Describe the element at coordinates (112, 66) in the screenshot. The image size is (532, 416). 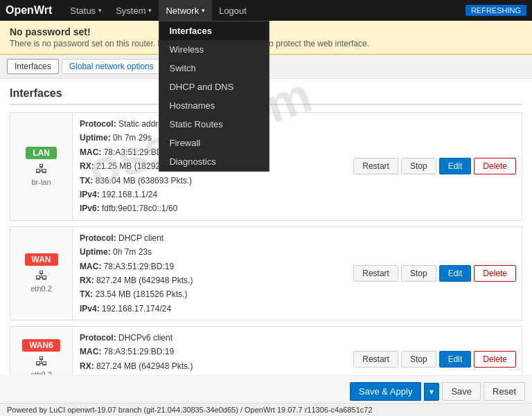
I see `tab-global-network: Global network options` at that location.